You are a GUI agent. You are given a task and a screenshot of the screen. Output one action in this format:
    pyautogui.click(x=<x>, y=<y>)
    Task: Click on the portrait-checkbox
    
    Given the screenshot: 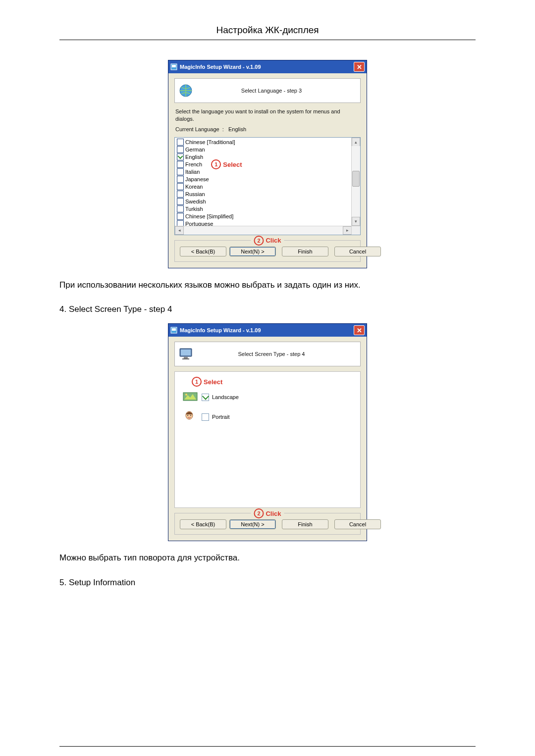 What is the action you would take?
    pyautogui.click(x=205, y=417)
    